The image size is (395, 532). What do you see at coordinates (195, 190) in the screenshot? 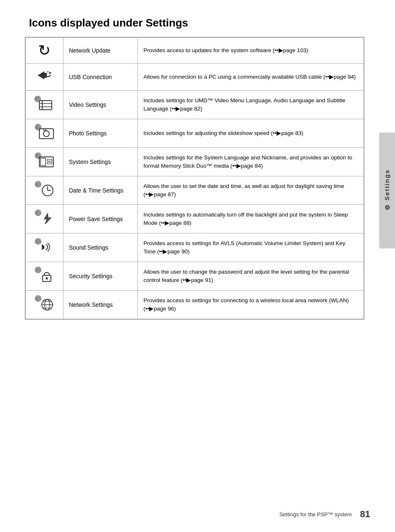
I see `table-row: Date & Time SettingsAllows the user to s…` at bounding box center [195, 190].